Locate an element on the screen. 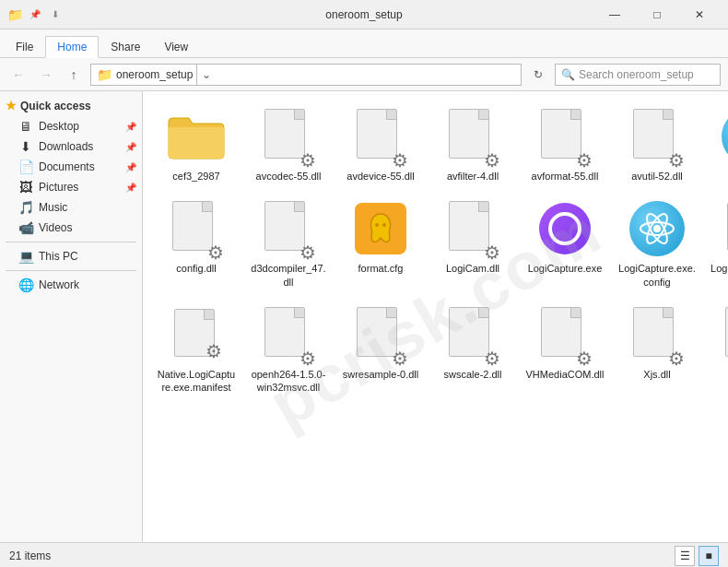 The image size is (728, 567). desktop-icon: 🖥 is located at coordinates (26, 126).